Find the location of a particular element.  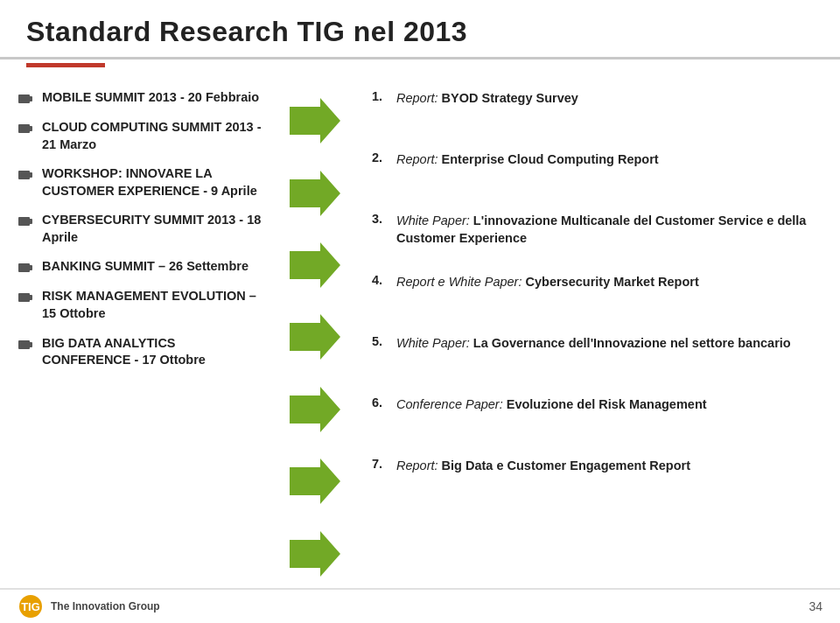

page-title: Standard Research TIG nel 2013 is located at coordinates (420, 32).